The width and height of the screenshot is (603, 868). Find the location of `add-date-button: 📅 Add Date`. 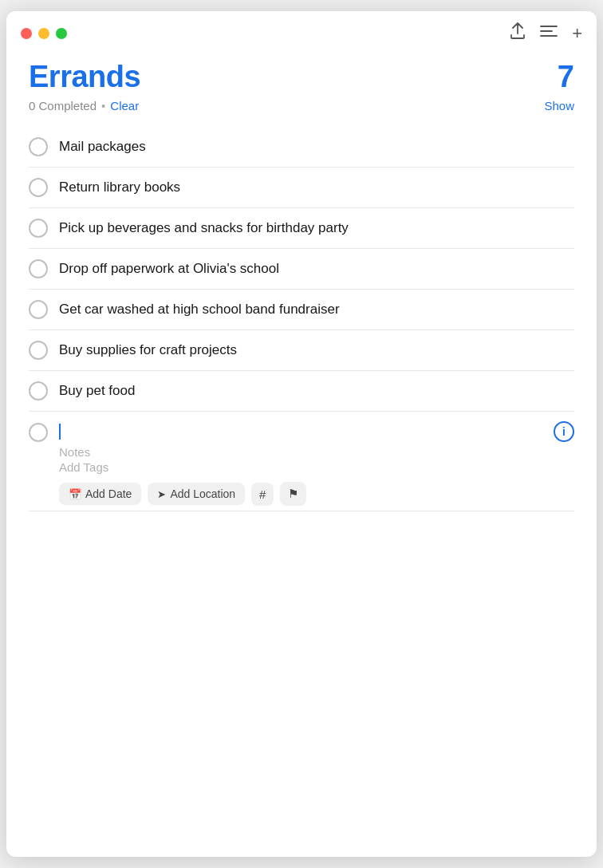

add-date-button: 📅 Add Date is located at coordinates (100, 494).